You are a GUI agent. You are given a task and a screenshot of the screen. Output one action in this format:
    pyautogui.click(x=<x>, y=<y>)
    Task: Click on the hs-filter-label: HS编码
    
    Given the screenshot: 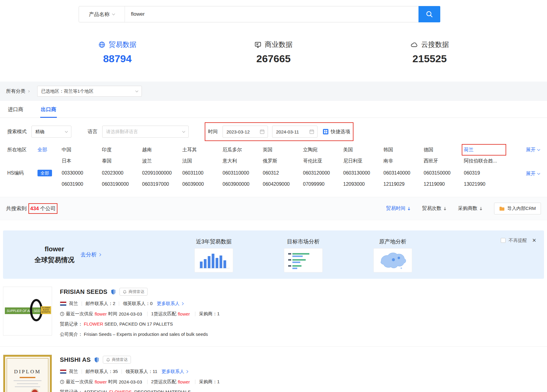 What is the action you would take?
    pyautogui.click(x=22, y=173)
    